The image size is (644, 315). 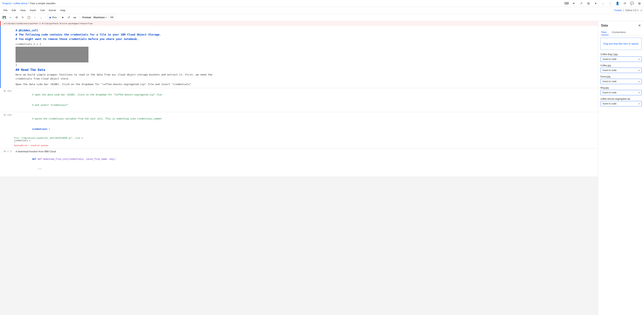 I want to click on chat-icon: 💬, so click(x=632, y=4).